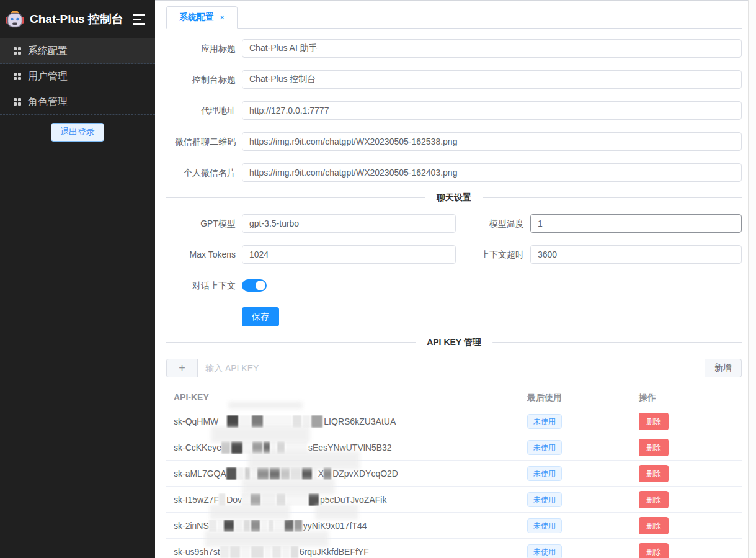 This screenshot has width=756, height=558. What do you see at coordinates (78, 77) in the screenshot?
I see `sidebar-item-user-management: 用户管理` at bounding box center [78, 77].